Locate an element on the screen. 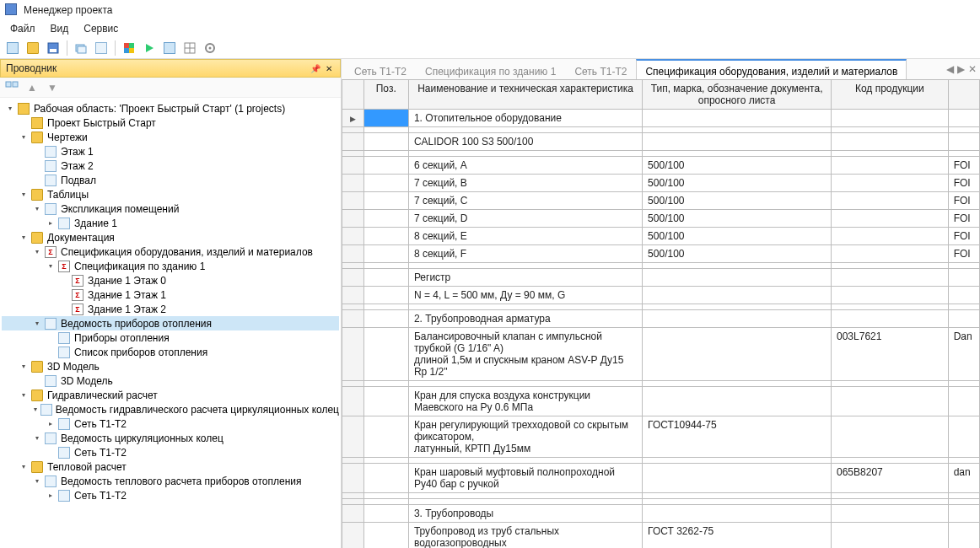  tree-spec-floor: ΣЗдание 1 Этаж 0 is located at coordinates (170, 280).